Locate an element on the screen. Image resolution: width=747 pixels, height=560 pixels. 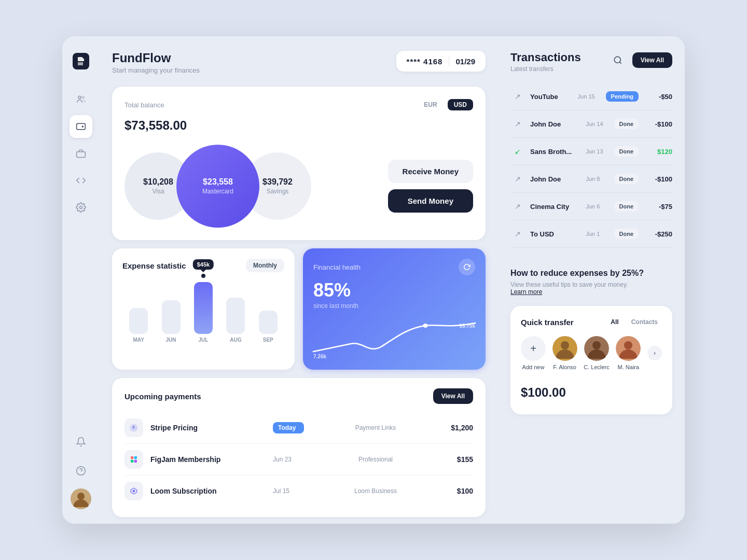
johndoe2-direction-icon: ↗ is located at coordinates (518, 179).